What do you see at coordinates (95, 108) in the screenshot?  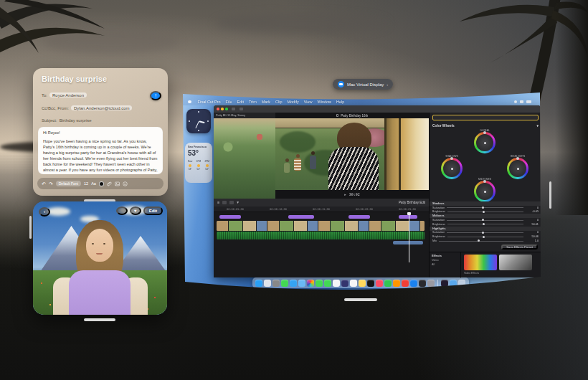 I see `mail-from-row: Cc/Bcc, From: Dylan.Anderson@icloud.com` at bounding box center [95, 108].